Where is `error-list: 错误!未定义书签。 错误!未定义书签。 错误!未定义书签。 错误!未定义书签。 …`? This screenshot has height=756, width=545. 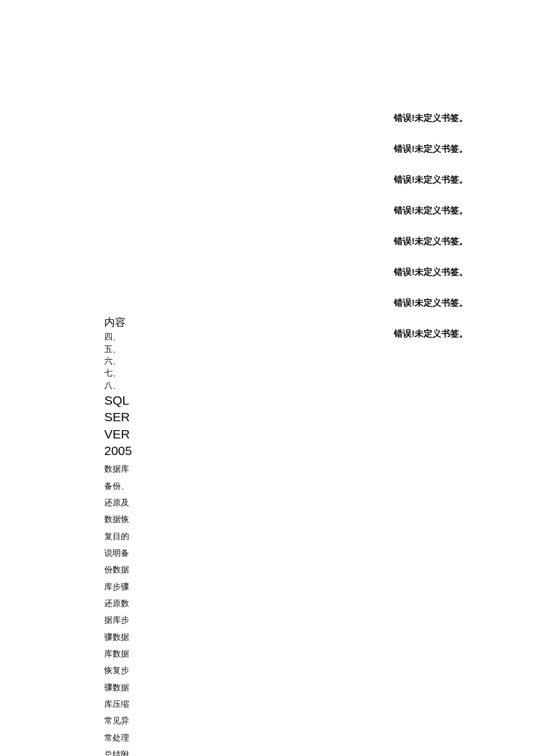
error-list: 错误!未定义书签。 错误!未定义书签。 错误!未定义书签。 错误!未定义书签。 … is located at coordinates (431, 236).